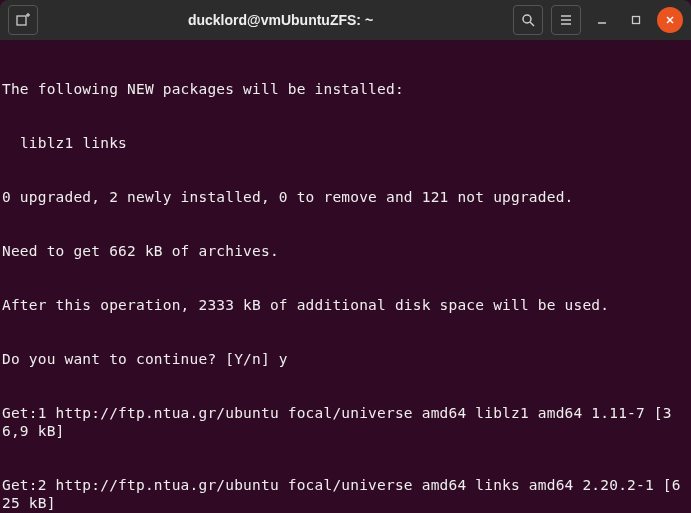 This screenshot has width=691, height=513. What do you see at coordinates (528, 20) in the screenshot?
I see `search-icon` at bounding box center [528, 20].